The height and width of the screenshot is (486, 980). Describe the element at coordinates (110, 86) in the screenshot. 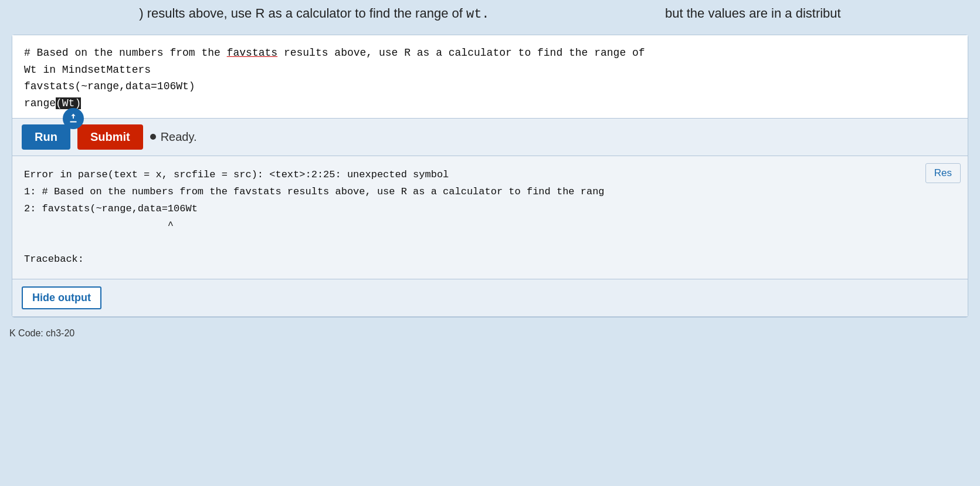

I see `code-line-3: favstats(~range,data=106Wt)` at that location.